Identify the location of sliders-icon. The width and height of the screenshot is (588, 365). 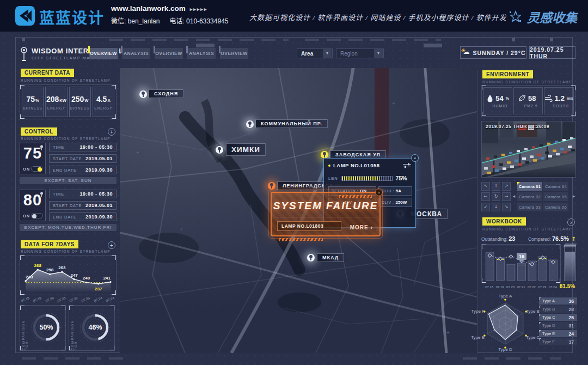
(407, 166).